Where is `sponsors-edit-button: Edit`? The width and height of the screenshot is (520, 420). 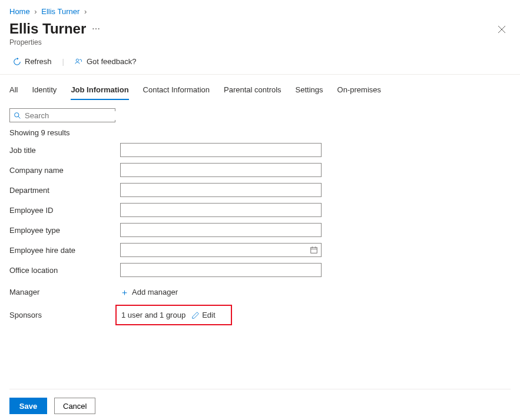
sponsors-edit-button: Edit is located at coordinates (203, 315).